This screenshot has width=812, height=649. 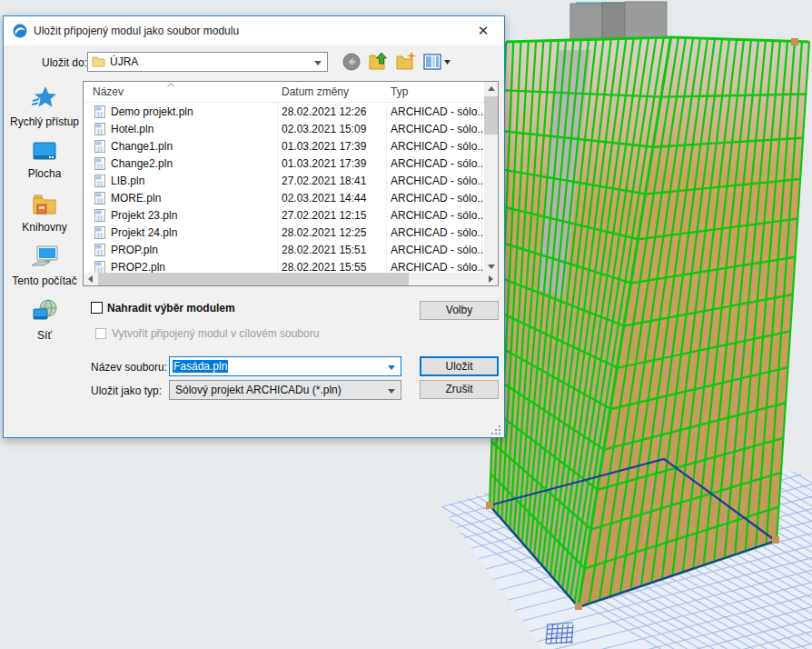 I want to click on file-row: Projekt 23.pln 27.02.2021 12:15 ARCHICAD…, so click(x=285, y=216).